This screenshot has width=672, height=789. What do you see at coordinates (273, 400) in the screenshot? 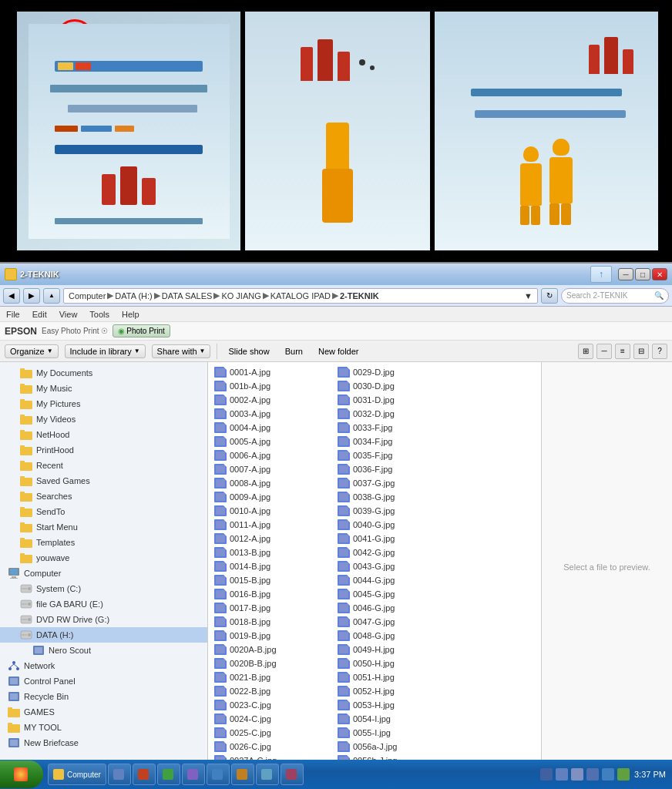
I see `file-item: 0002-A.jpg` at bounding box center [273, 400].